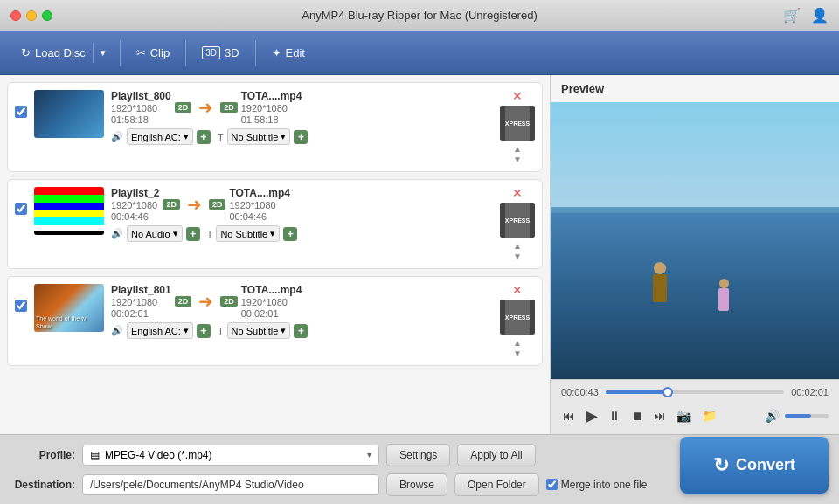 Image resolution: width=839 pixels, height=504 pixels. I want to click on item-name-2: Playlist_2, so click(135, 193).